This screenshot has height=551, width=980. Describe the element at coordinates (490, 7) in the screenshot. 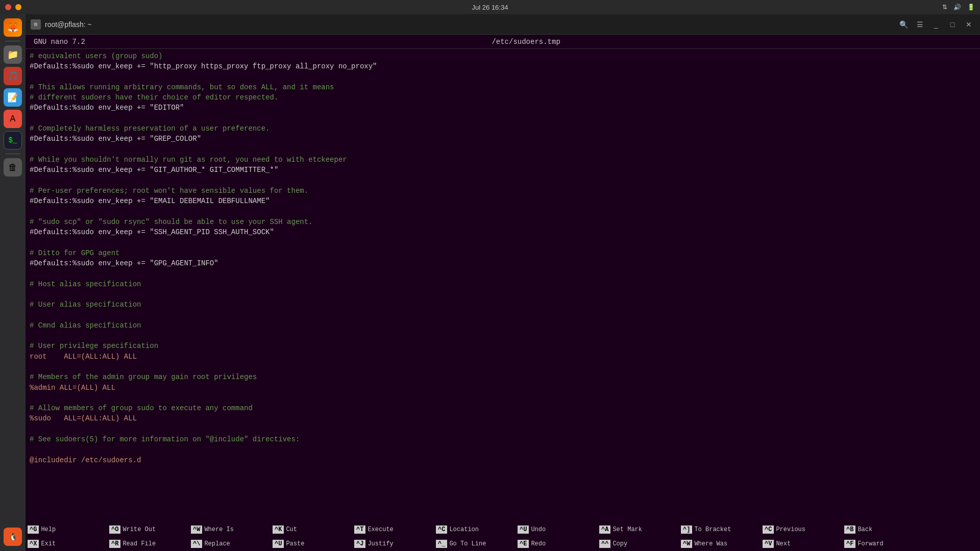

I see `datetime: Jul 26 16:34` at that location.